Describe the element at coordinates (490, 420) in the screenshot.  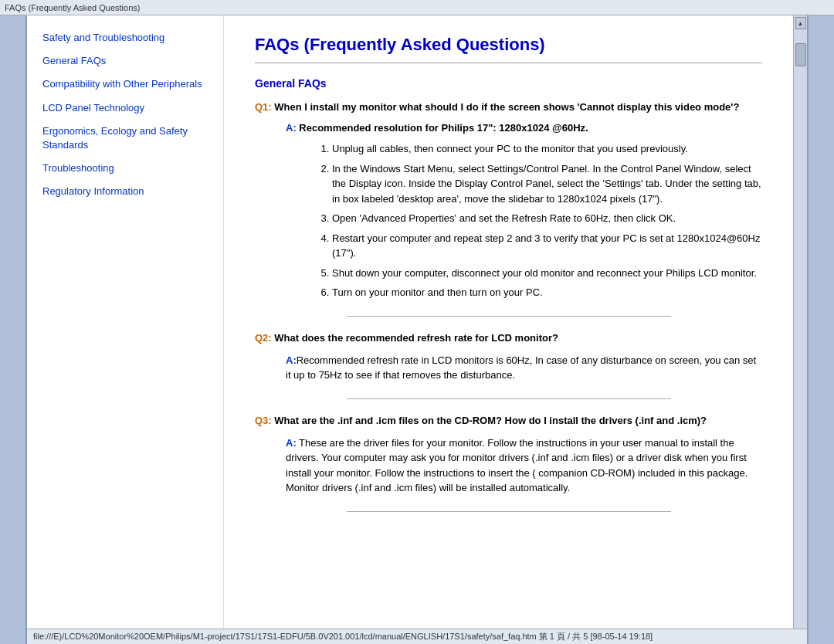
I see `q3-text: What are the .inf and .icm files on the …` at that location.